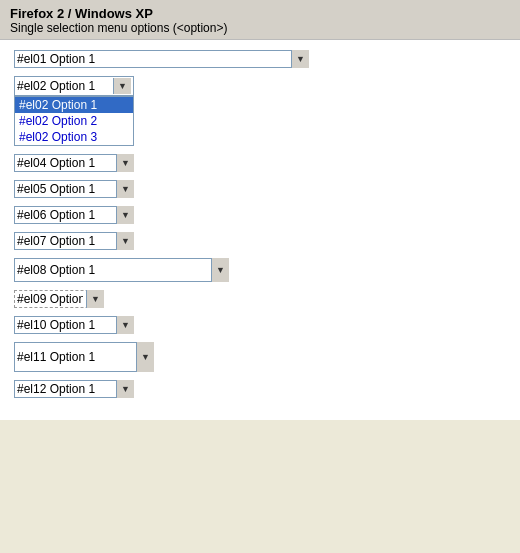 The height and width of the screenshot is (553, 520). Describe the element at coordinates (65, 86) in the screenshot. I see `el02-header-text: #el02 Option 1` at that location.